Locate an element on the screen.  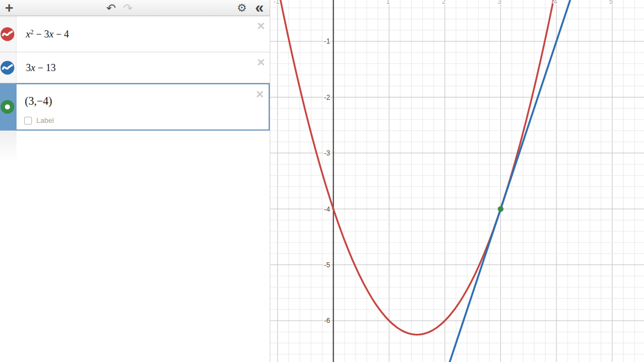
expression-row: 3x − 13 × is located at coordinates (135, 68).